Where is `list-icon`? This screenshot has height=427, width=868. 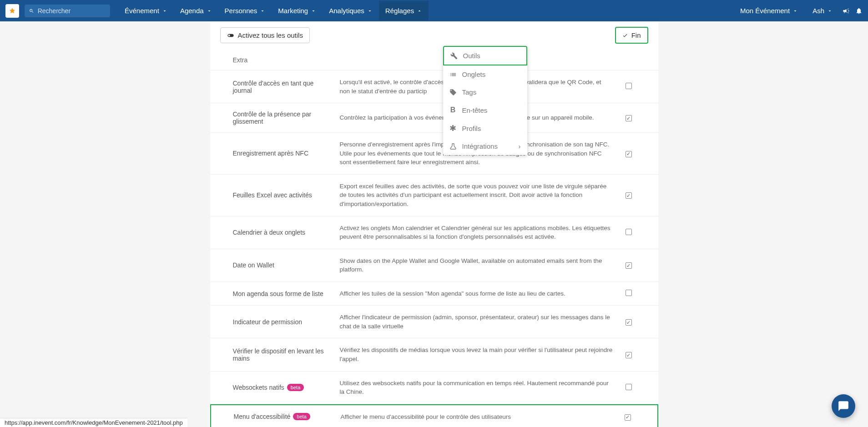
list-icon is located at coordinates (453, 75).